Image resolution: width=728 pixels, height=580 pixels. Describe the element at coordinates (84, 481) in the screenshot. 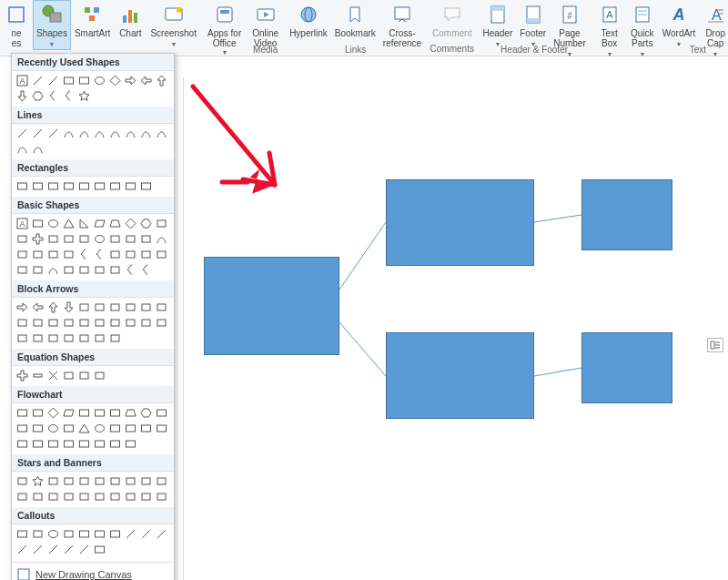

I see `shape-star8` at that location.